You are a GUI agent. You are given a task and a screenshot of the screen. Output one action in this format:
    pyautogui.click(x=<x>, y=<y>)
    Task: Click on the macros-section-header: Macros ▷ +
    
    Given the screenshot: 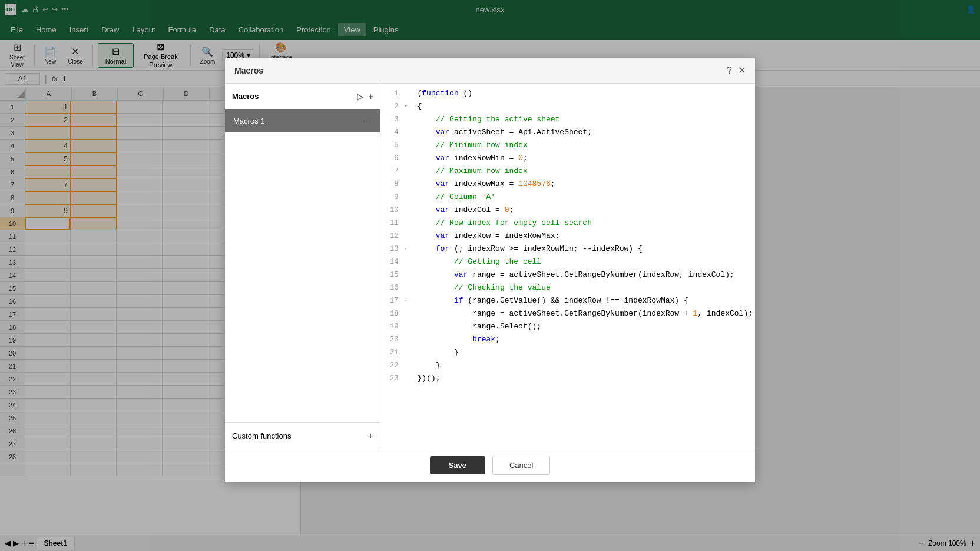 What is the action you would take?
    pyautogui.click(x=303, y=97)
    